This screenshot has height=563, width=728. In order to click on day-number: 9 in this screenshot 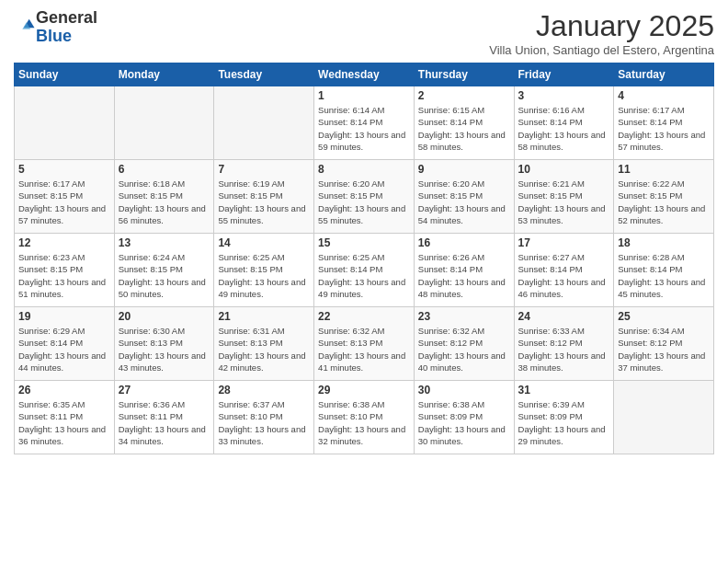, I will do `click(464, 169)`.